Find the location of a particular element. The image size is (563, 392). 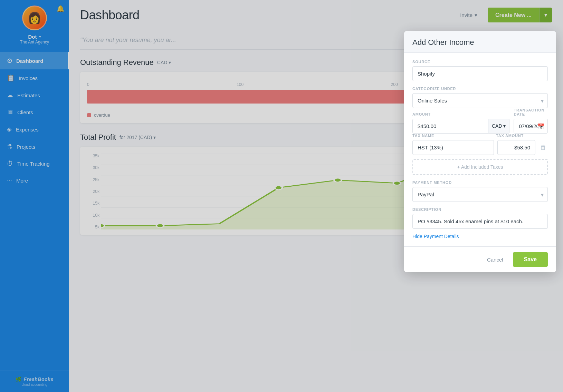

amount-label: AMOUNT is located at coordinates (461, 114).